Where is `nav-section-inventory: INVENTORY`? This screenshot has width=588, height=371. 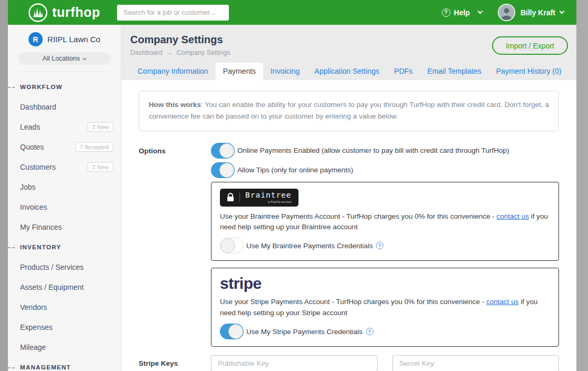
nav-section-inventory: INVENTORY is located at coordinates (64, 247).